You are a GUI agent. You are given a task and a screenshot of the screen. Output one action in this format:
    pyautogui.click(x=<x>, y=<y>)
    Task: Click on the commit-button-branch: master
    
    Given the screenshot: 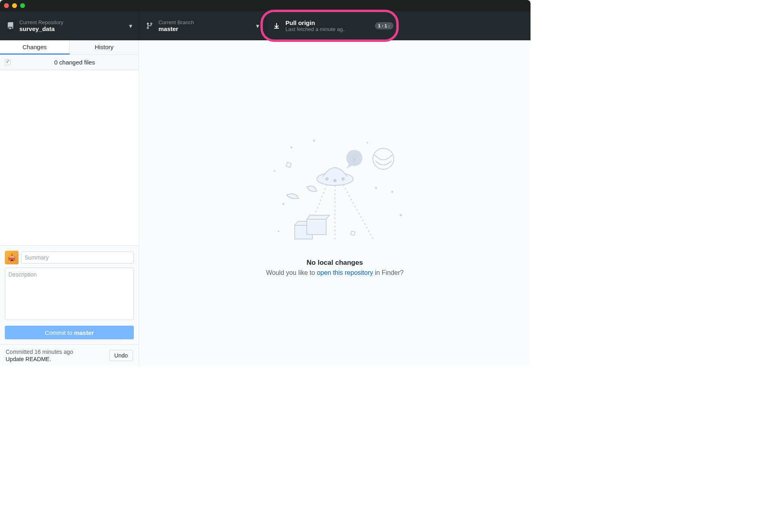 What is the action you would take?
    pyautogui.click(x=84, y=333)
    